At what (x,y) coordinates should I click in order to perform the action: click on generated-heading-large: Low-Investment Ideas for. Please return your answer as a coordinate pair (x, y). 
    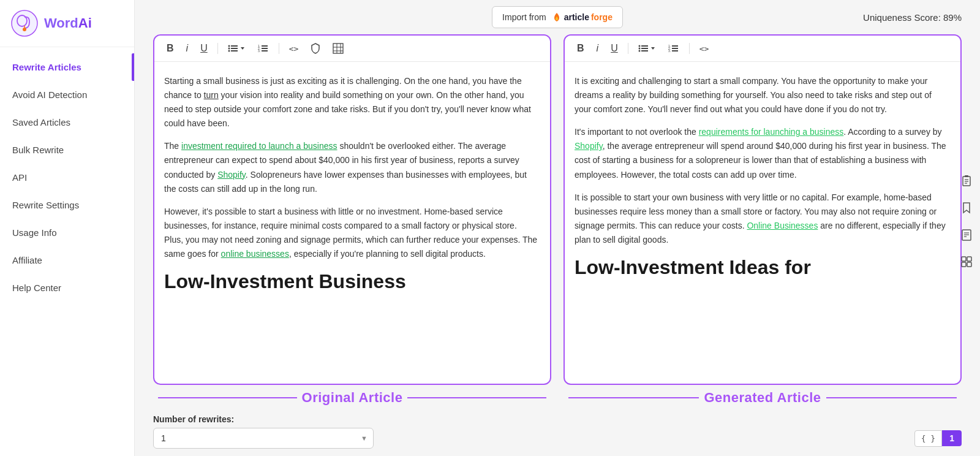
    Looking at the image, I should click on (761, 267).